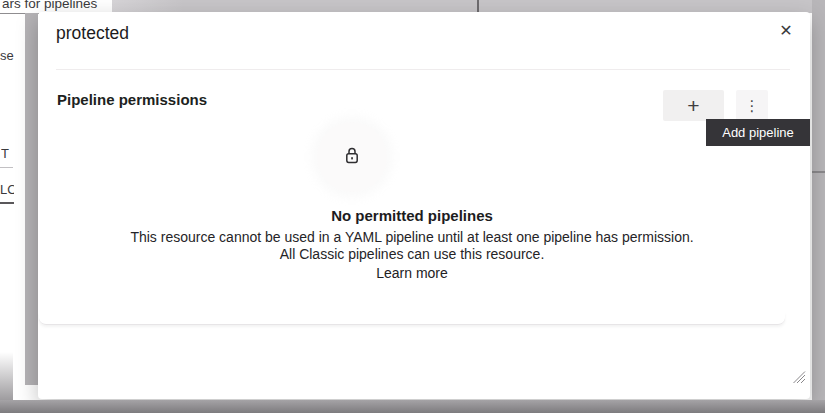 The width and height of the screenshot is (825, 413). What do you see at coordinates (7, 56) in the screenshot?
I see `background-text-fragment: se` at bounding box center [7, 56].